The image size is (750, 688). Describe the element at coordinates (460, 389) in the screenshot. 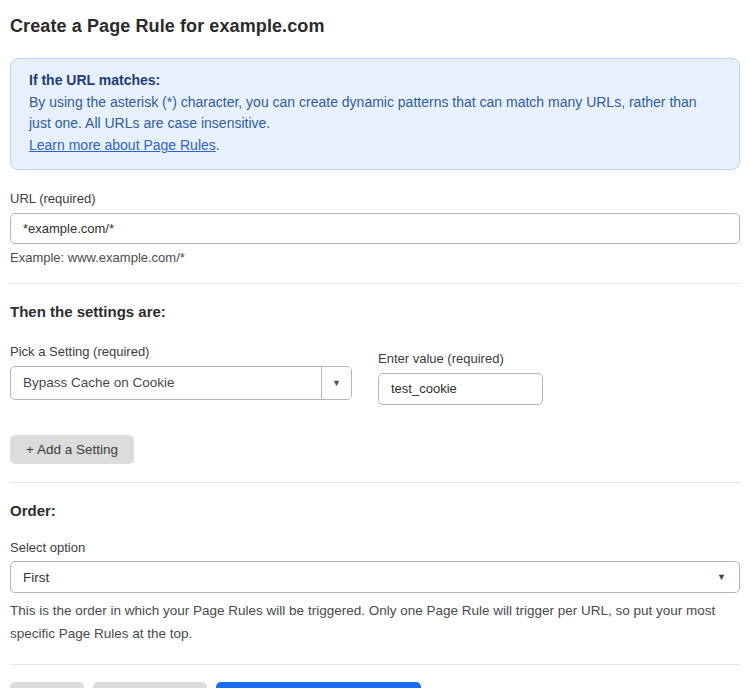

I see `setting-value-input` at that location.